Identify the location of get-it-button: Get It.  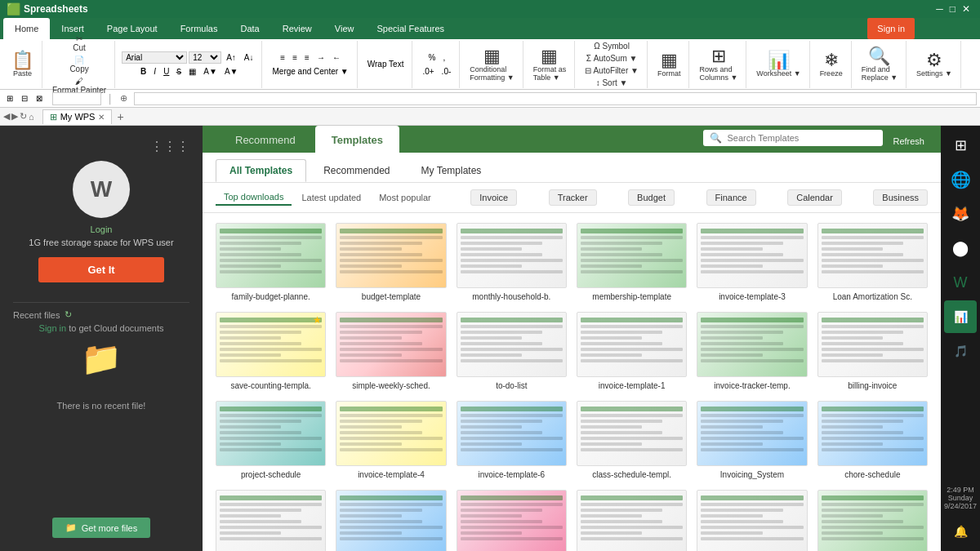
(101, 269).